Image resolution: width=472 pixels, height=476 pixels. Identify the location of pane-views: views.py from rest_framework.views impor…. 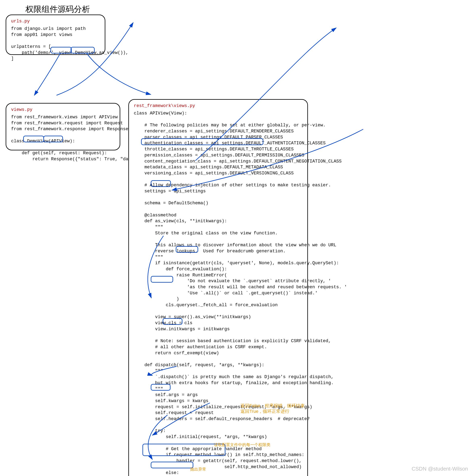
(63, 127).